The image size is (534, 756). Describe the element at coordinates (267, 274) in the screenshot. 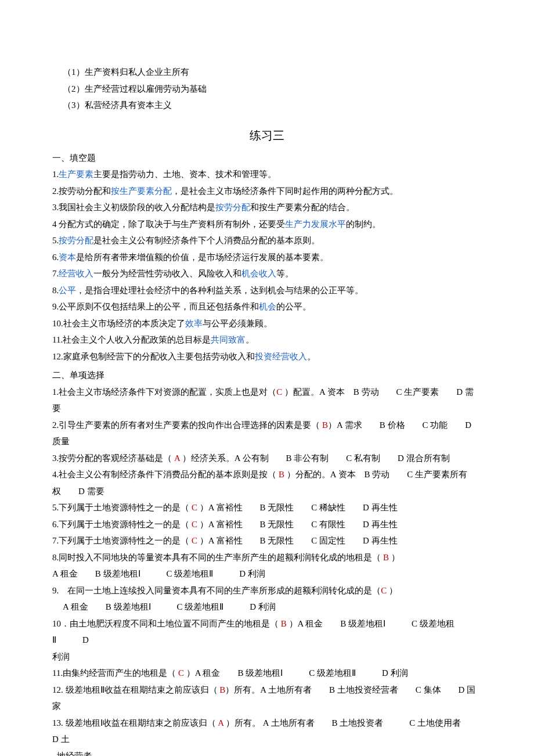

I see `fill-blank-item: 7.经营收入一般分为经营性劳动收入、风险收入和机会收入等。` at that location.